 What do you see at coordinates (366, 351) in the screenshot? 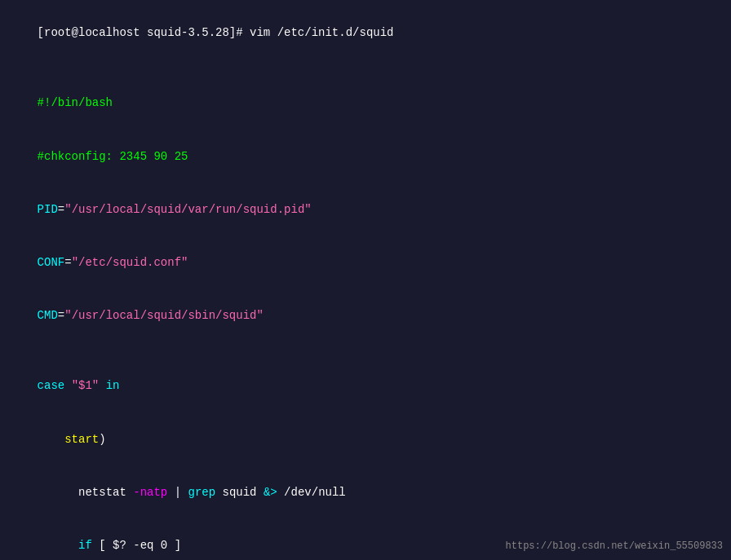
I see `line-blank2` at bounding box center [366, 351].